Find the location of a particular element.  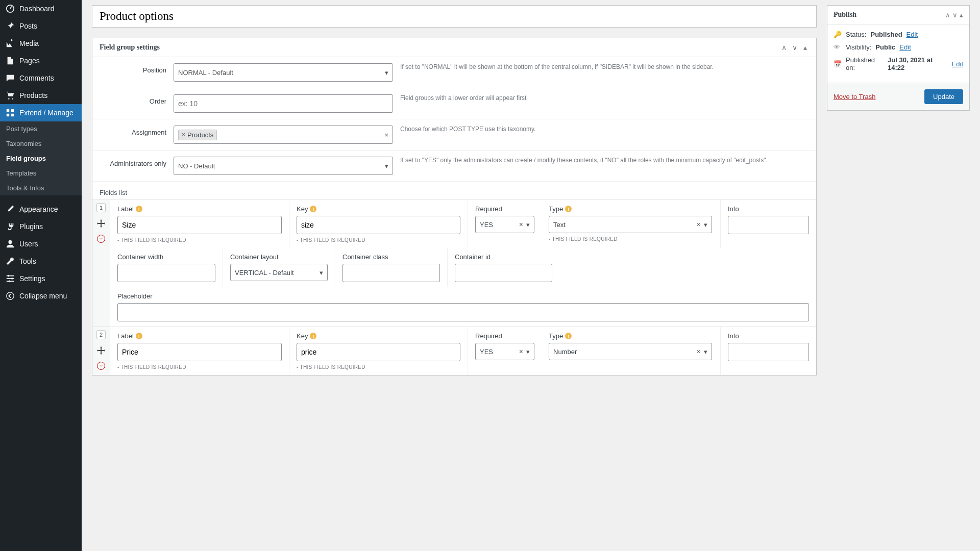

sidebar-item-products: Products is located at coordinates (41, 95).